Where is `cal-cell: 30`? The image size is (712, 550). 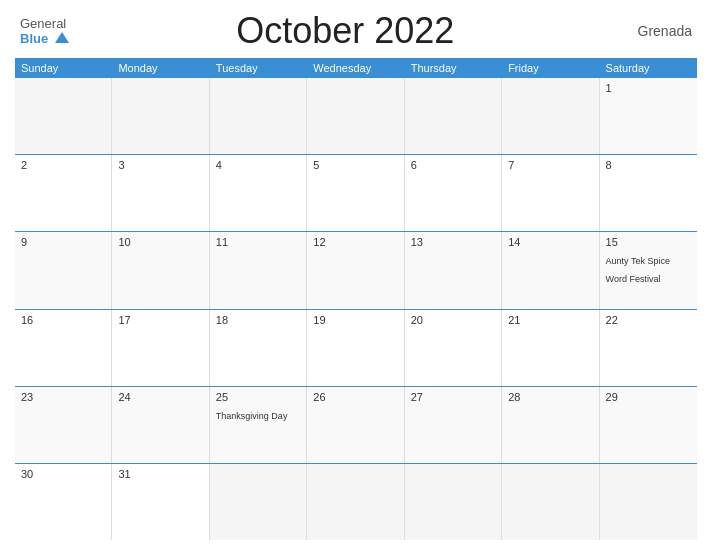
cal-cell: 30 is located at coordinates (64, 502).